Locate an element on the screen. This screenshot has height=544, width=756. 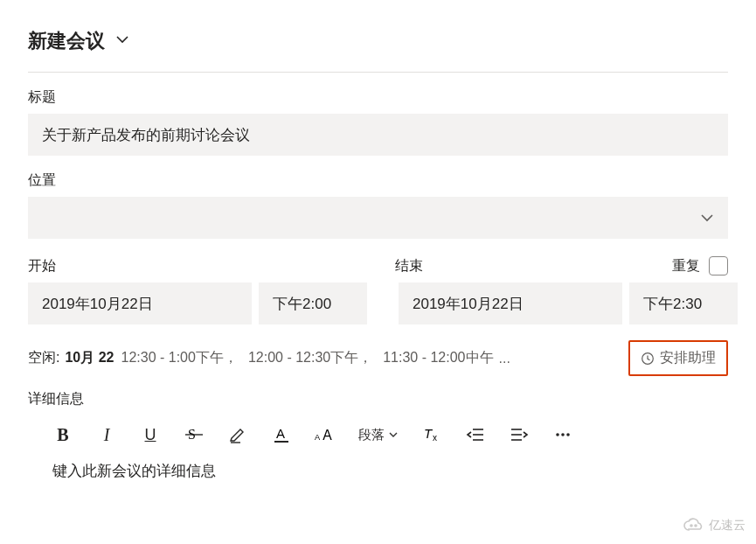
details-editor: 键入此新会议的详细信息 is located at coordinates (385, 471).